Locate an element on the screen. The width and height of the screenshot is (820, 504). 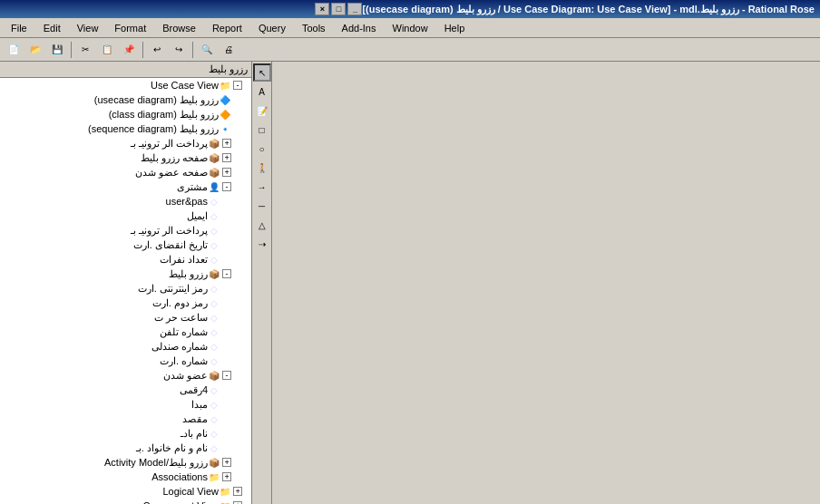
sidebar-item-saat: ◇ ساعت حر ت is located at coordinates (125, 317).